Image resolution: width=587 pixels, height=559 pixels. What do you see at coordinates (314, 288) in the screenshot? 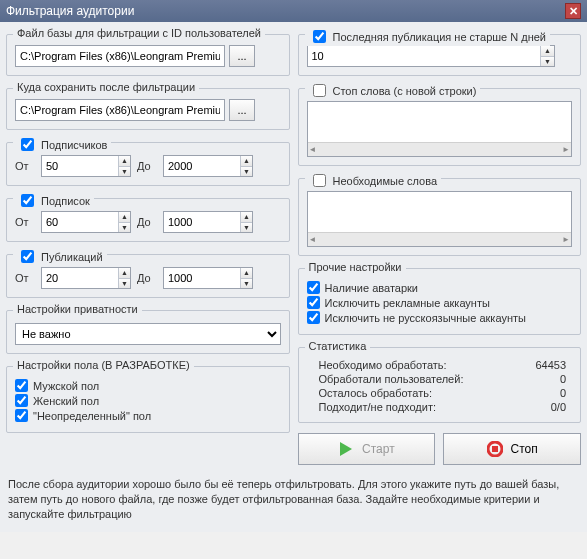
I see `avatar-checkbox` at bounding box center [314, 288].